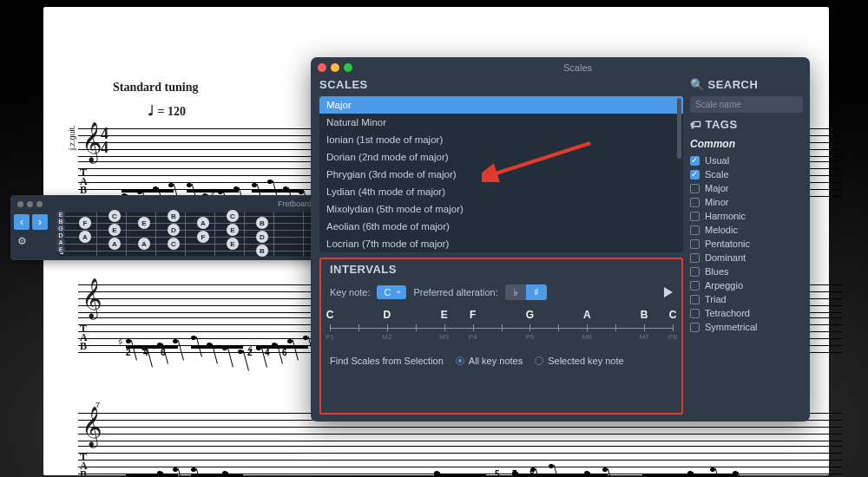  Describe the element at coordinates (502, 122) in the screenshot. I see `scale-item: Natural Minor` at that location.